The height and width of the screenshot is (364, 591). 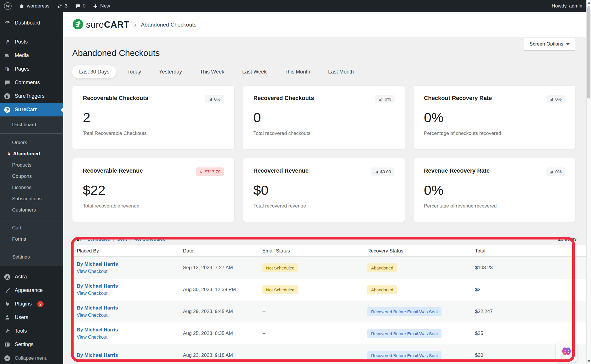 I want to click on collapse-menu-button: ◀ Collapse menu, so click(x=32, y=358).